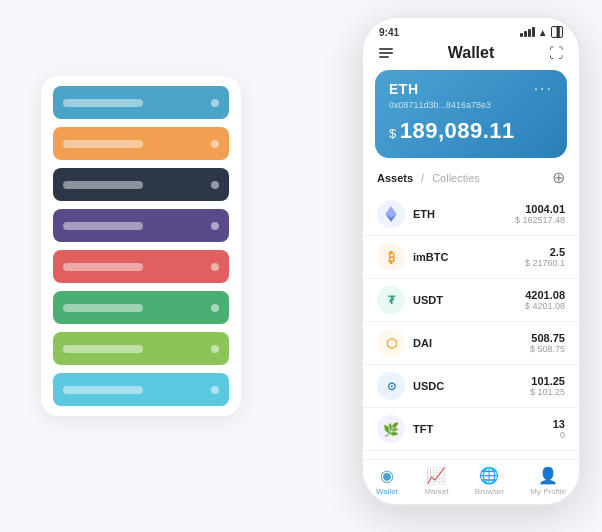 The image size is (602, 532). Describe the element at coordinates (471, 258) in the screenshot. I see `asset-item-imbtc: ₿ imBTC 2.5 $ 21760.1` at that location.